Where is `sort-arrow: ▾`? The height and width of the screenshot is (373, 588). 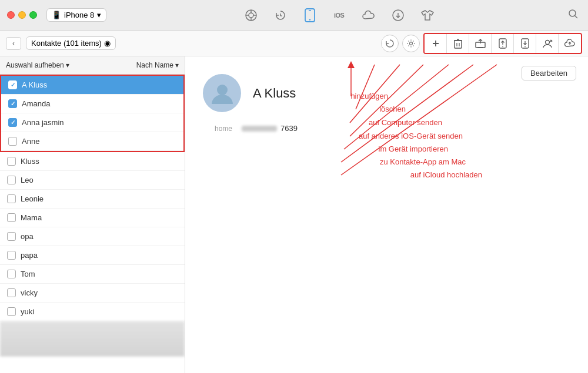 sort-arrow: ▾ is located at coordinates (177, 65).